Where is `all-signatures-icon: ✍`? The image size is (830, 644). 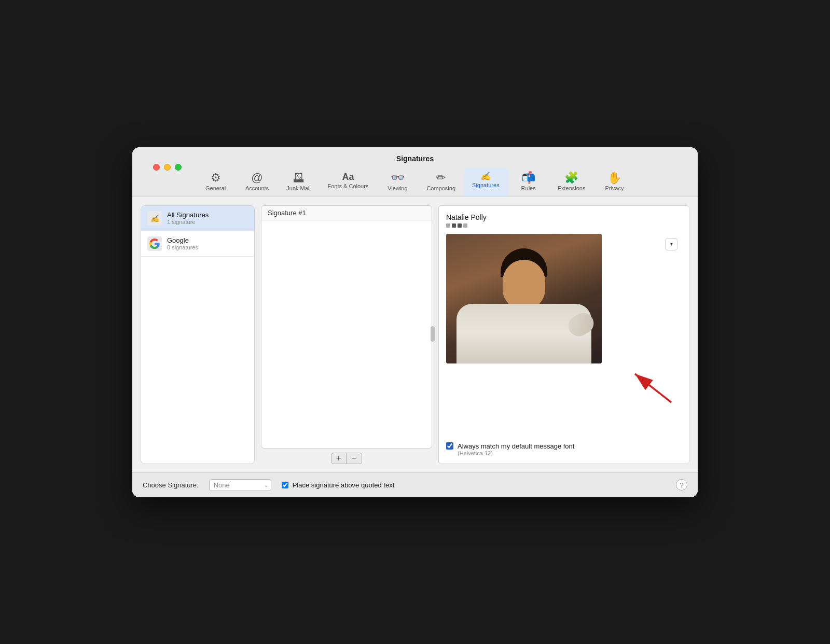 all-signatures-icon: ✍ is located at coordinates (155, 218).